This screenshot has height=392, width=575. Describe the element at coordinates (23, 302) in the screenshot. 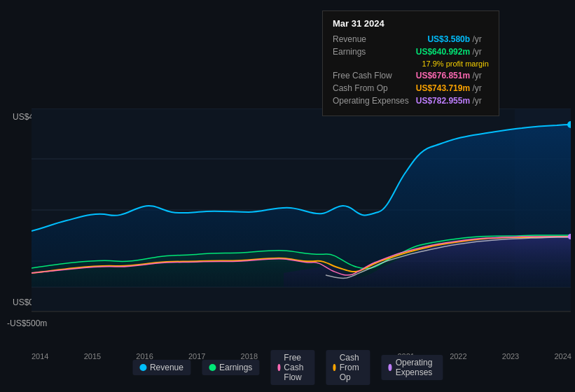

I see `y-axis-zero: US$0` at that location.